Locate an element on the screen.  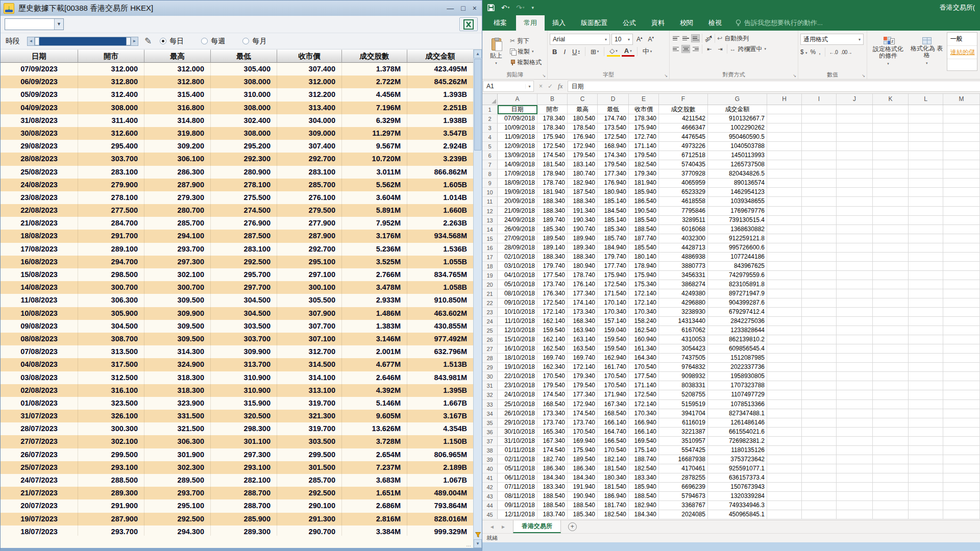
cell-G31: 1707323788 is located at coordinates (738, 386).